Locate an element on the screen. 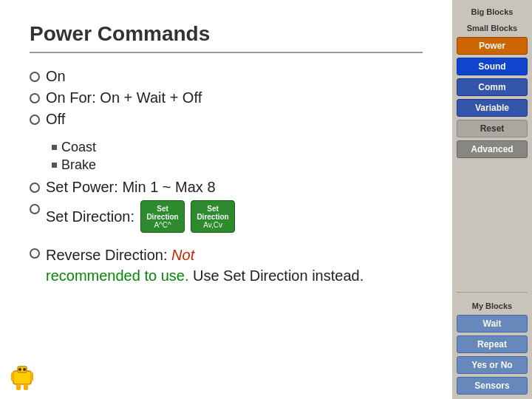 The height and width of the screenshot is (399, 532). sidebar-btn-repeat: Repeat is located at coordinates (492, 344).